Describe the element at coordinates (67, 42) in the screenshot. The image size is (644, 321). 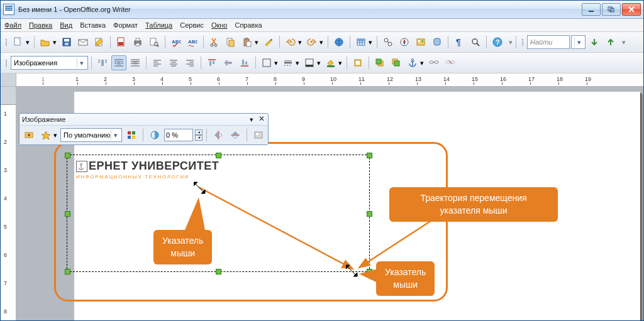
I see `save-button` at that location.